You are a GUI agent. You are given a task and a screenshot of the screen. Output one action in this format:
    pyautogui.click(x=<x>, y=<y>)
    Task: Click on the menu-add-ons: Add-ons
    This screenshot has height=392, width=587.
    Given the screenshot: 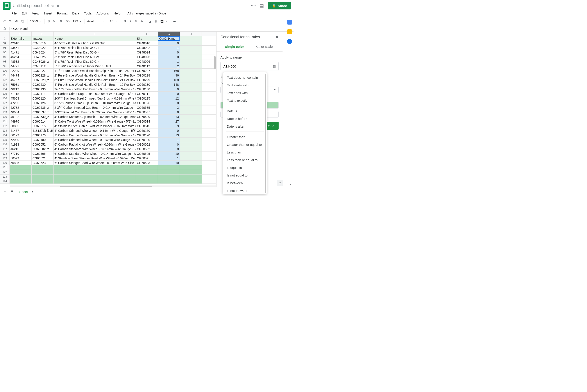 What is the action you would take?
    pyautogui.click(x=103, y=13)
    